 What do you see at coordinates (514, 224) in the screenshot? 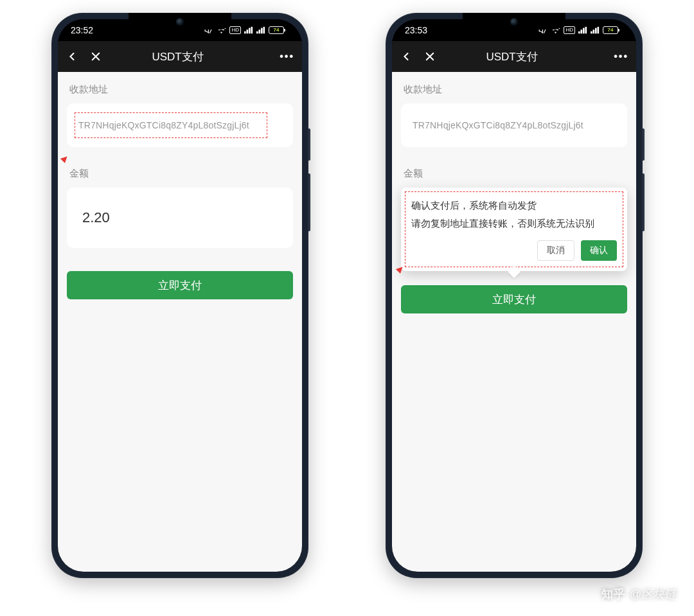
I see `popover-text-line2: 请勿复制地址直接转账，否则系统无法识别` at bounding box center [514, 224].